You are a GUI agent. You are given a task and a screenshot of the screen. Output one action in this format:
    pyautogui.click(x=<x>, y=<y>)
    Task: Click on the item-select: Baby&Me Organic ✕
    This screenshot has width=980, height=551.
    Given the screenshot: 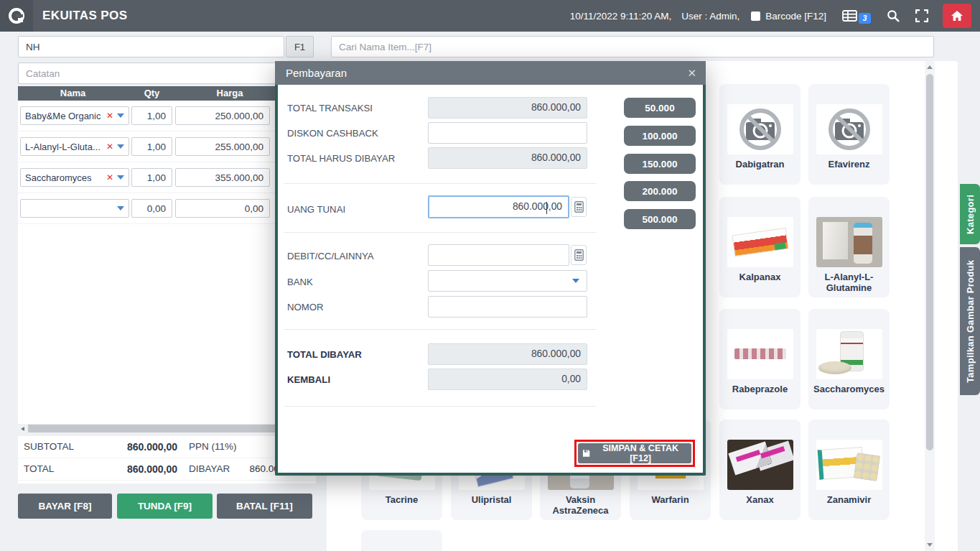 What is the action you would take?
    pyautogui.click(x=75, y=116)
    